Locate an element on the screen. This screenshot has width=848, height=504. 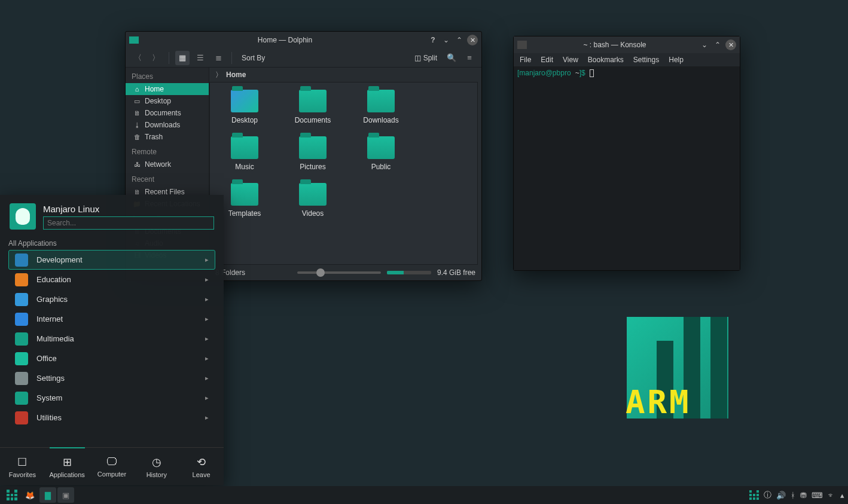
manjaro-logo-icon is located at coordinates (12, 495).